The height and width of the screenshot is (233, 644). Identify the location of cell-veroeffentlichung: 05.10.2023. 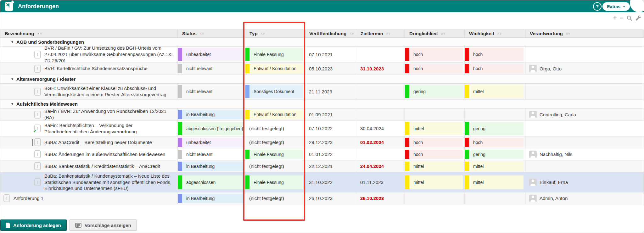
(330, 69).